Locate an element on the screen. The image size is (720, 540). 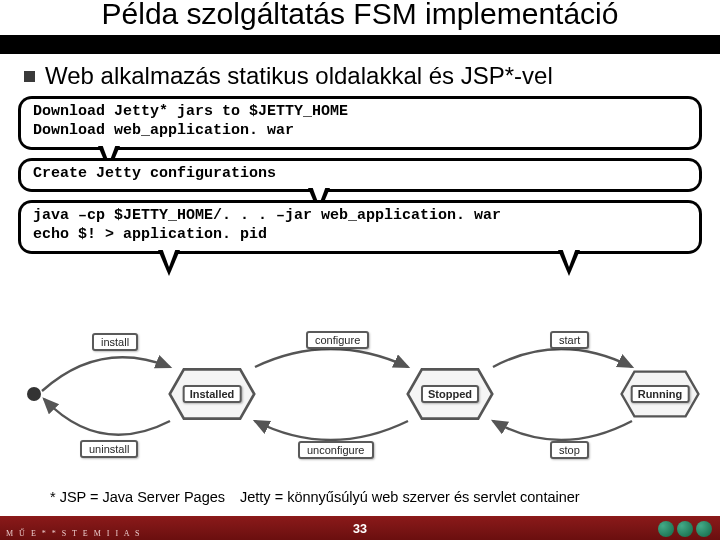
state-stopped-label: Stopped is located at coordinates (450, 394).